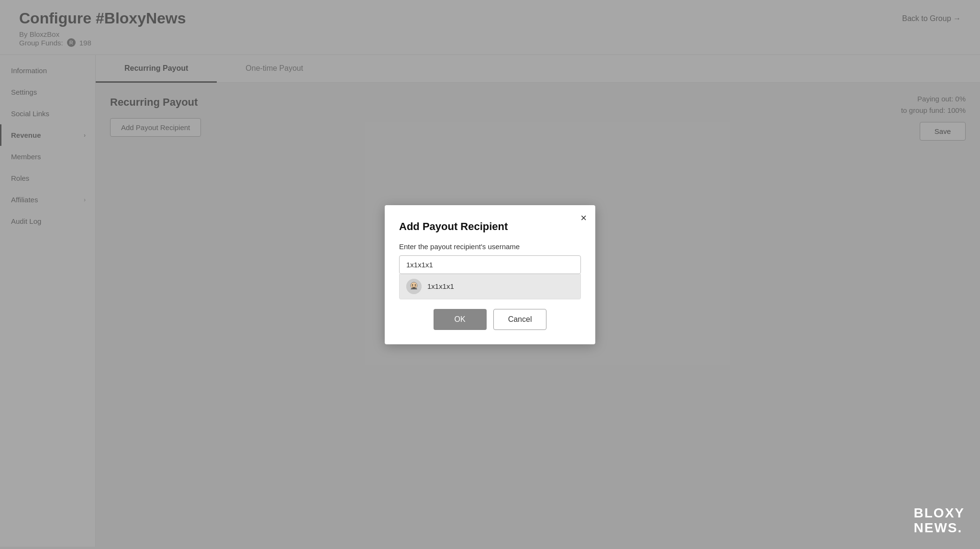 The image size is (980, 549). I want to click on modal-title: Add Payout Recipient, so click(490, 227).